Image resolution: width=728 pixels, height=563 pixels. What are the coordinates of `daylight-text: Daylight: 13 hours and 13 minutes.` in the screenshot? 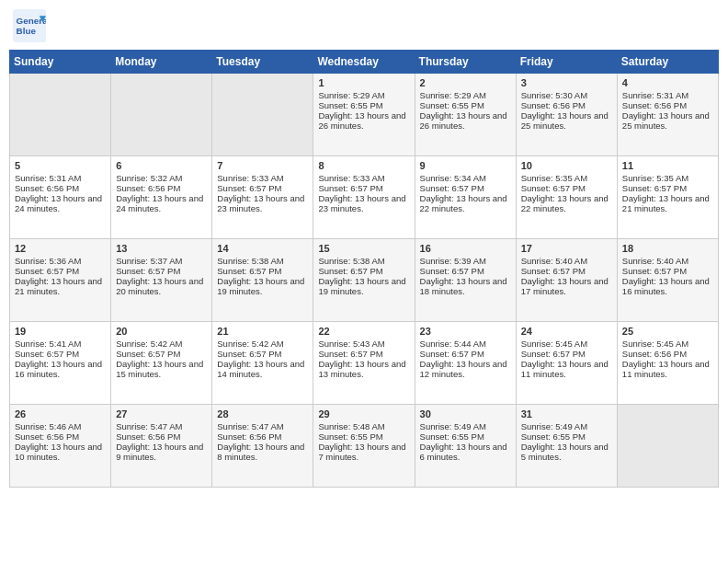 It's located at (364, 369).